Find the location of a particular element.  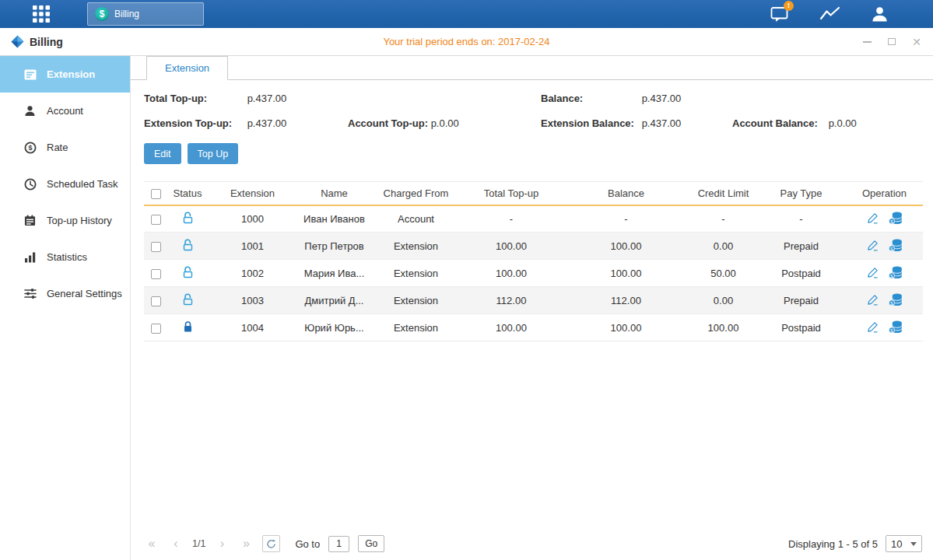

page-size-value: 10 is located at coordinates (896, 544).